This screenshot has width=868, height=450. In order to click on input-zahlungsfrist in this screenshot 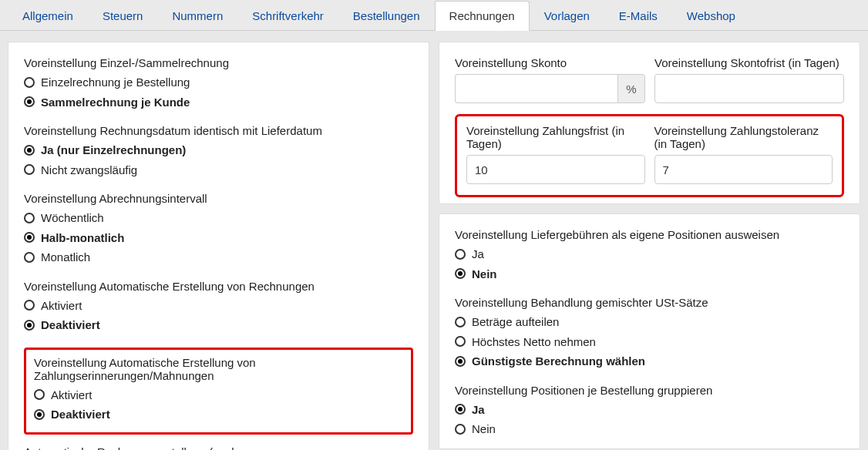, I will do `click(556, 170)`.